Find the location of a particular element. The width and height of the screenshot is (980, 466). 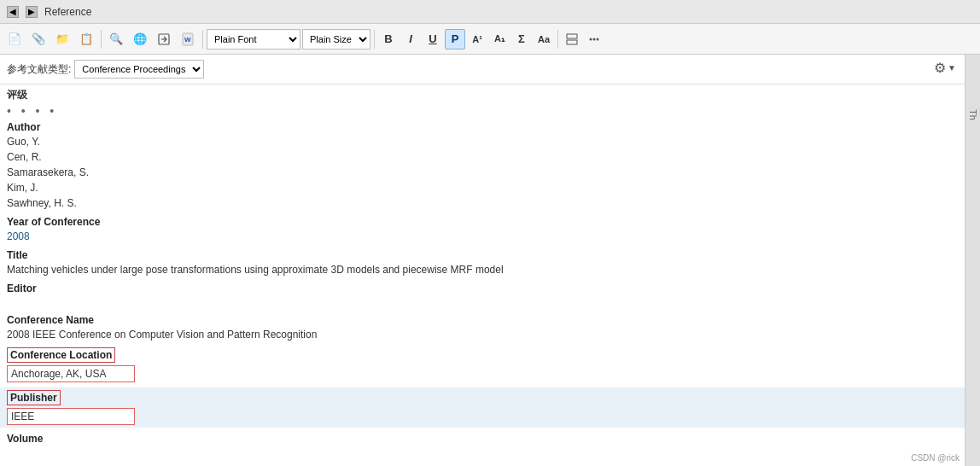

editor-field: Editor is located at coordinates (482, 295).